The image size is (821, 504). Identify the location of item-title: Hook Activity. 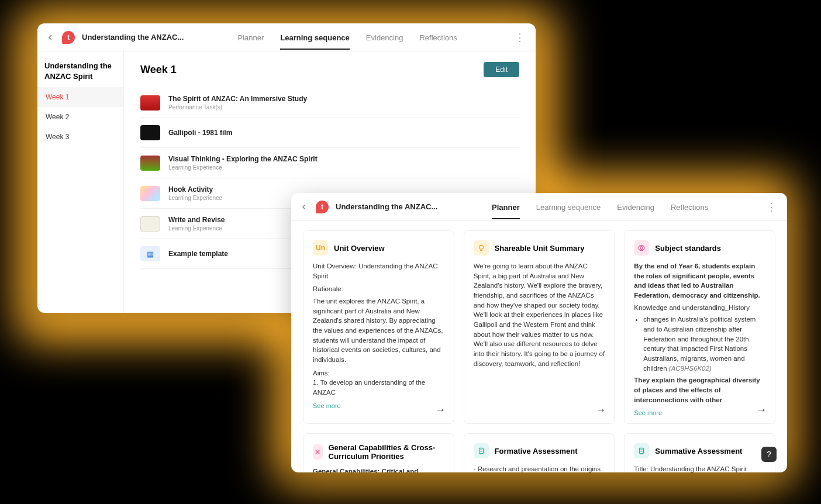
(195, 189).